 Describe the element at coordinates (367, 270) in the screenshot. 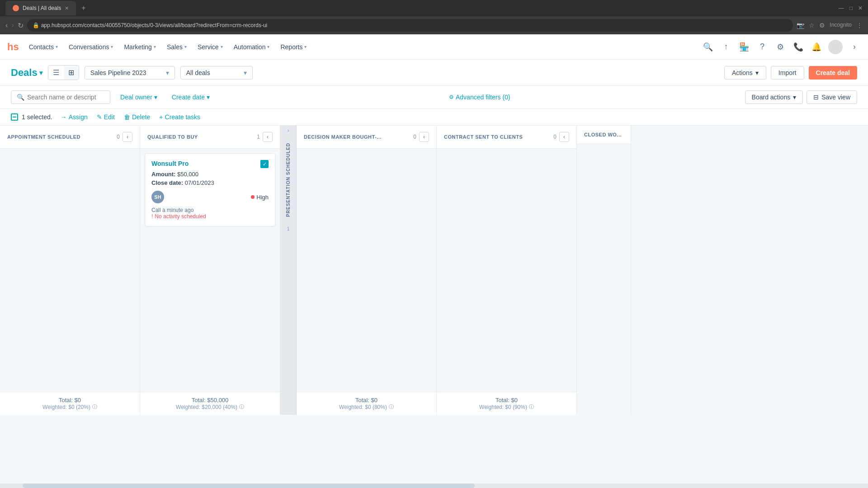

I see `column-decision-maker-bought: DECISION MAKER BOUGHT-... 0 ‹ Total: $0 …` at that location.